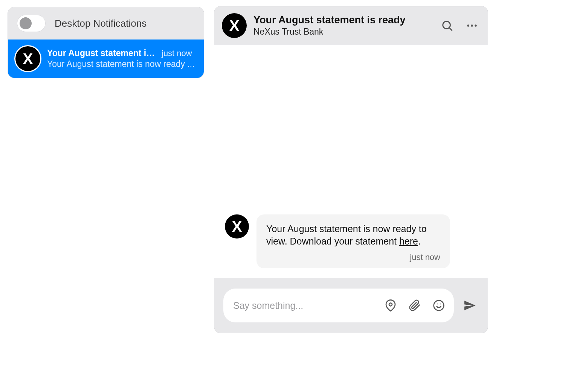 This screenshot has height=392, width=571. I want to click on search-button, so click(447, 26).